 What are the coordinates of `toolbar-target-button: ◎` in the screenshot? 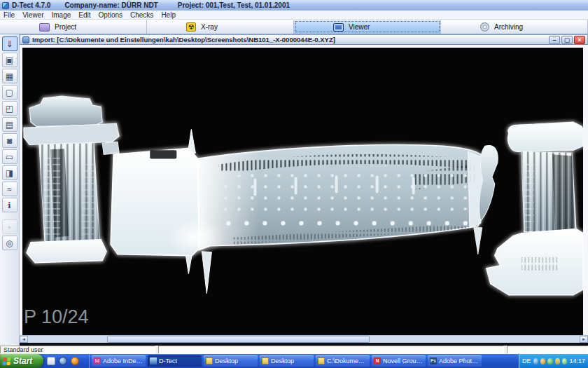 It's located at (10, 243).